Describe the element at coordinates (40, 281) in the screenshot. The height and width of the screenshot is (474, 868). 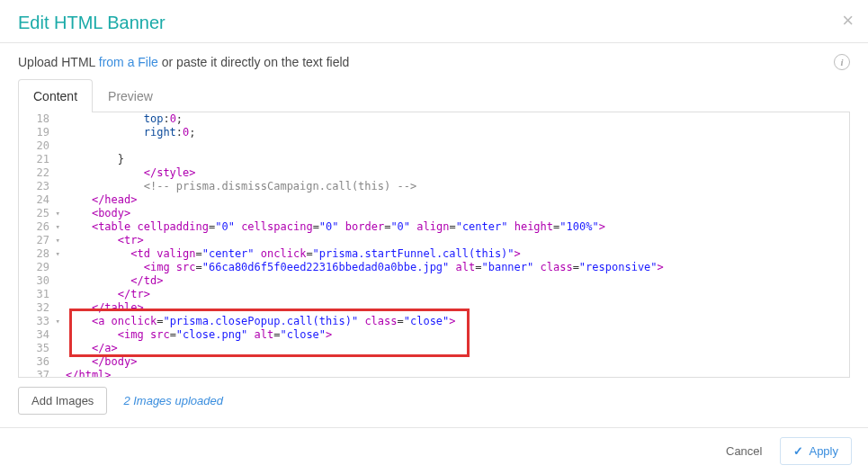
I see `gutter-line-number: 30` at that location.